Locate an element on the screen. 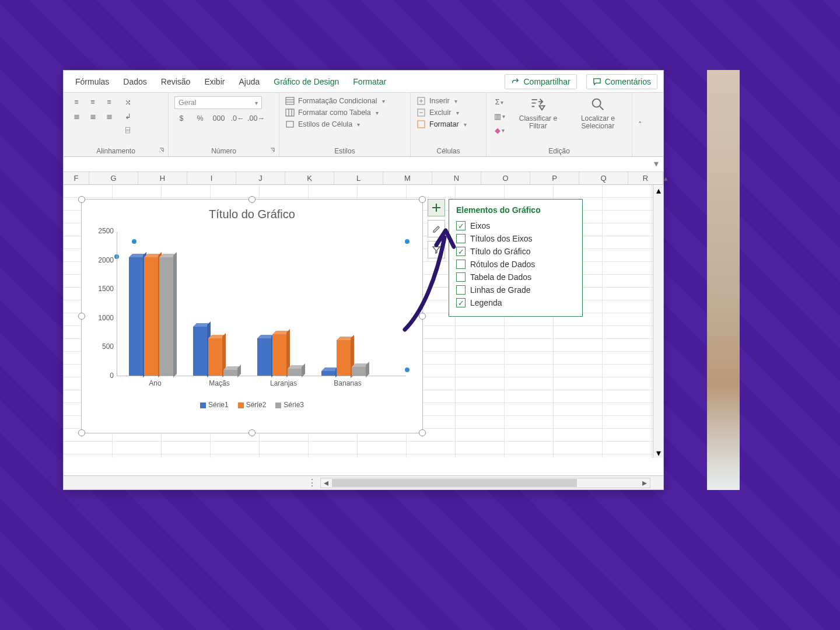  col-header-Q: Q is located at coordinates (604, 178).